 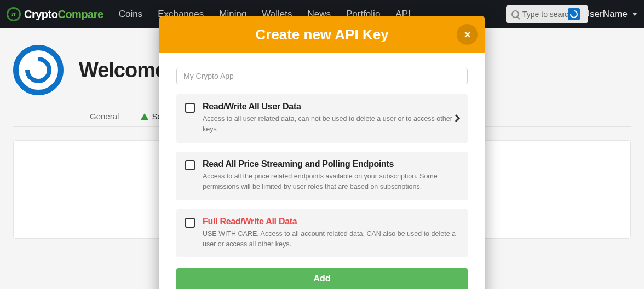 What do you see at coordinates (322, 279) in the screenshot?
I see `add-button: Add` at bounding box center [322, 279].